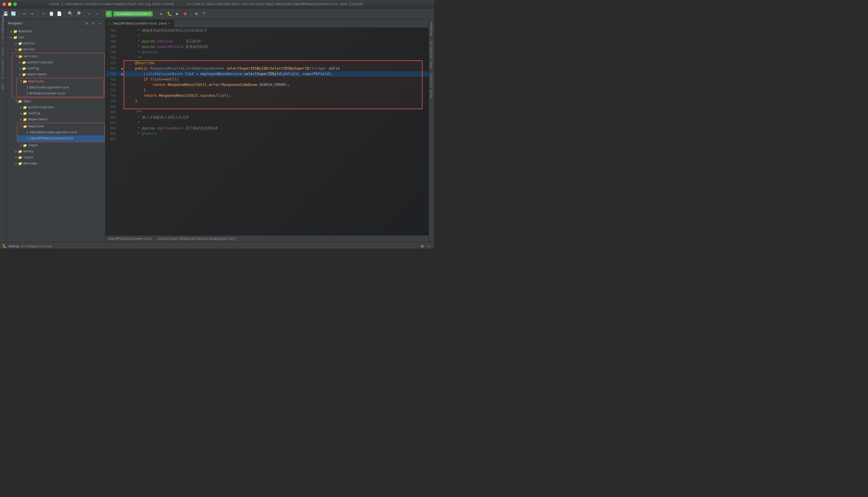 Image resolution: width=868 pixels, height=497 pixels. What do you see at coordinates (51, 14) in the screenshot?
I see `copy-button: 📋` at bounding box center [51, 14].